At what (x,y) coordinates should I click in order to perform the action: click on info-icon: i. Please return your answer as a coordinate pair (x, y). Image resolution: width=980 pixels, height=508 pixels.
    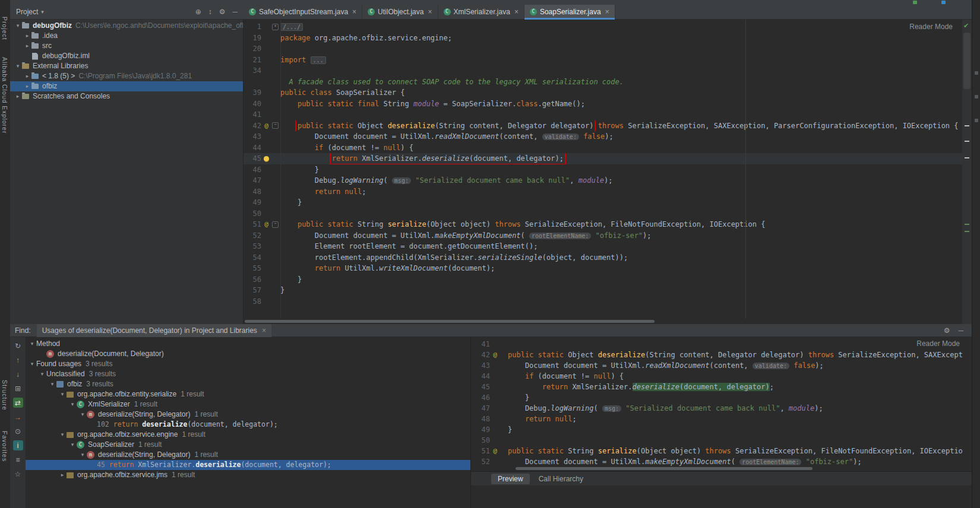
    Looking at the image, I should click on (18, 445).